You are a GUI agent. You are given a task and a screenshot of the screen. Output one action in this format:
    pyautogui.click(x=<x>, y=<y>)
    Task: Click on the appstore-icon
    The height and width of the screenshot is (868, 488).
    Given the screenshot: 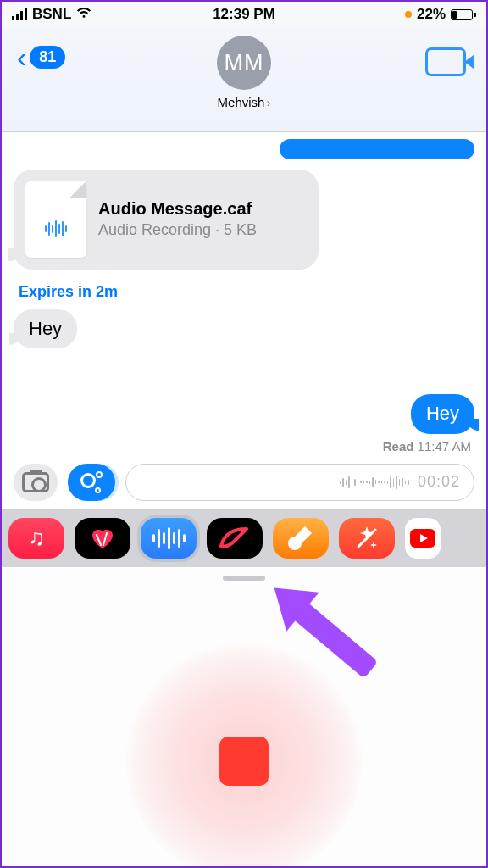 What is the action you would take?
    pyautogui.click(x=92, y=482)
    